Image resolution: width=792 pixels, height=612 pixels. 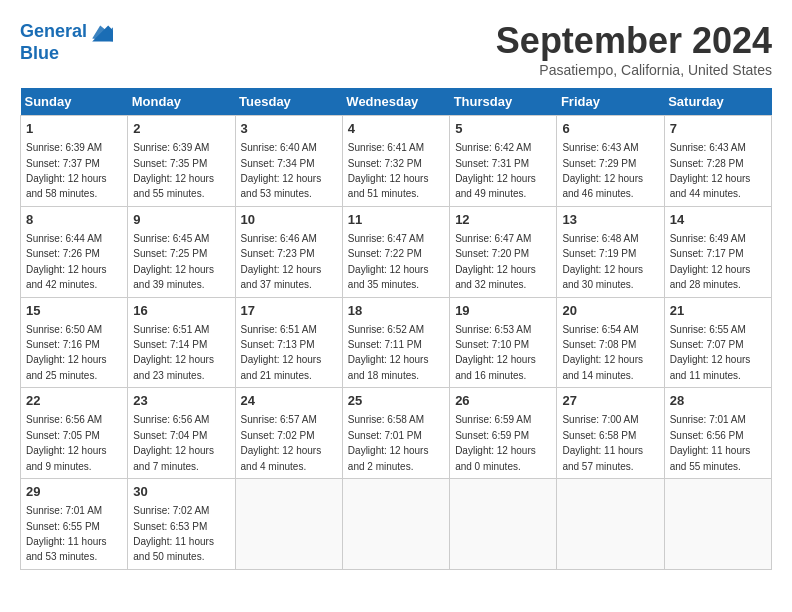 I want to click on day-info: Sunrise: 6:51 AMSunset: 7:14 PMDaylight:…, so click(x=174, y=352).